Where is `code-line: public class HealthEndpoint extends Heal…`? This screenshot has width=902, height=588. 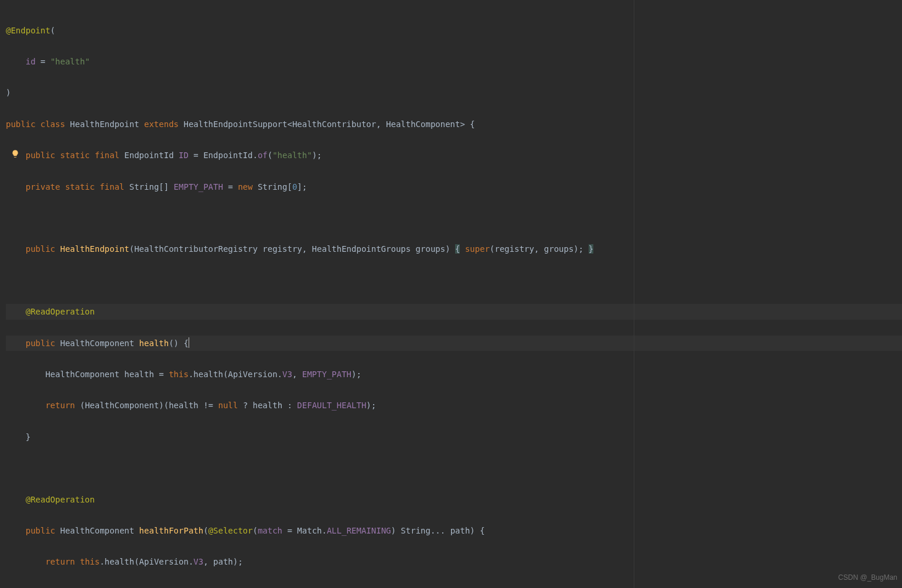 code-line: public class HealthEndpoint extends Heal… is located at coordinates (454, 124).